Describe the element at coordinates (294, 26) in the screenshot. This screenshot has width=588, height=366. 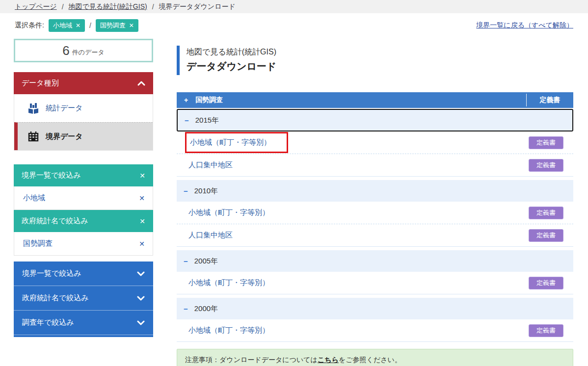
I see `selection-condition-bar: 選択条件: 小地域 ✕ / 国勢調査 ✕ 境界一覧に戻る（すべて解除）` at that location.